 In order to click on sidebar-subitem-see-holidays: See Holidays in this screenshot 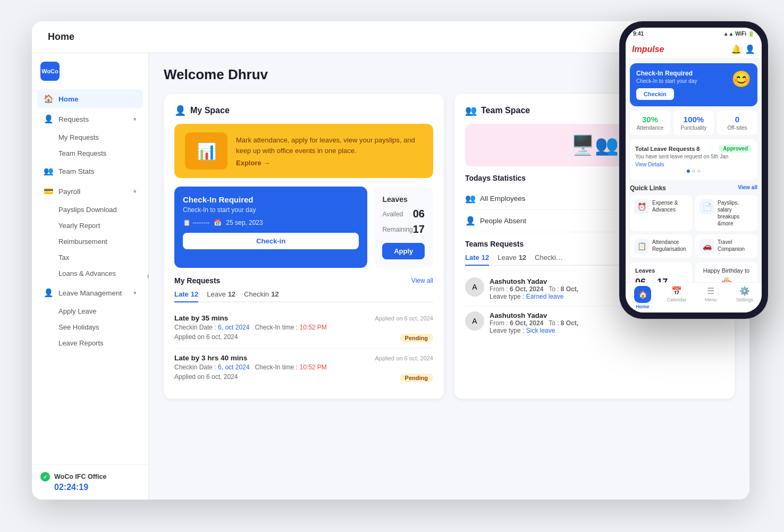, I will do `click(90, 327)`.